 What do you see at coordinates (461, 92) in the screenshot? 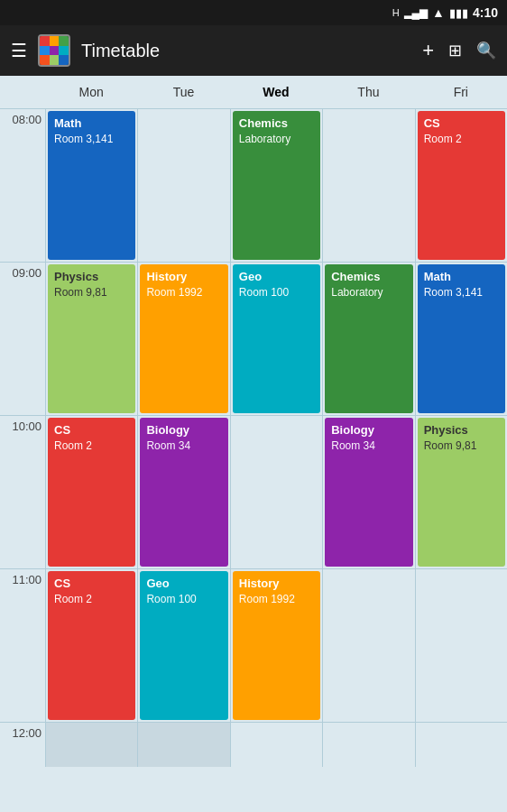
I see `day-fri: Fri` at bounding box center [461, 92].